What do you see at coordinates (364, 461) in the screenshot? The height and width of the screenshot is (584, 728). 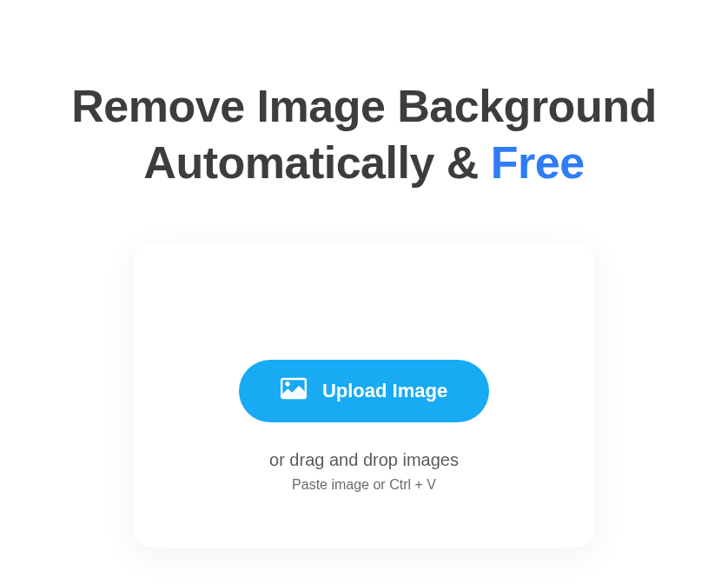 I see `drag-drop-text: or drag and drop images` at bounding box center [364, 461].